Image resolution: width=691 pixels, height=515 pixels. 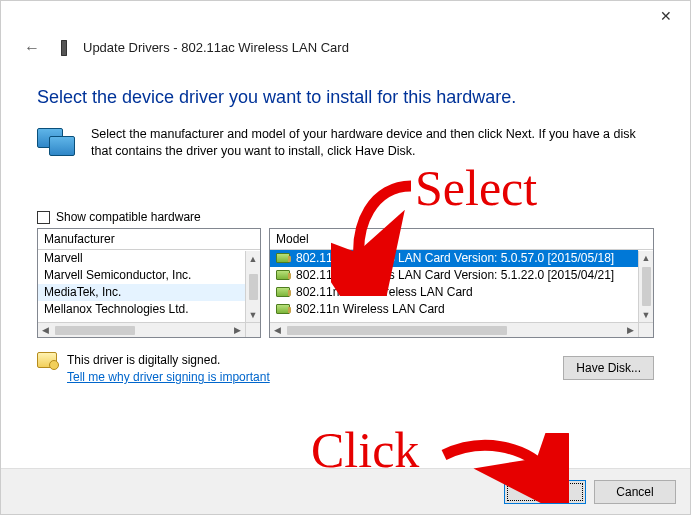 I want to click on titlebar: ✕, so click(x=346, y=16).